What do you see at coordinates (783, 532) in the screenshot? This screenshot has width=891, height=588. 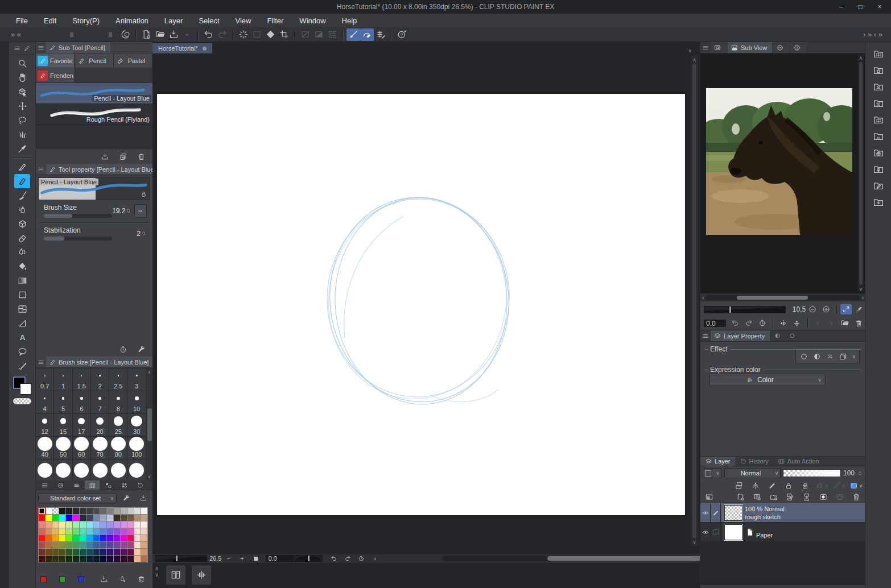 I see `layer-row: Paper` at bounding box center [783, 532].